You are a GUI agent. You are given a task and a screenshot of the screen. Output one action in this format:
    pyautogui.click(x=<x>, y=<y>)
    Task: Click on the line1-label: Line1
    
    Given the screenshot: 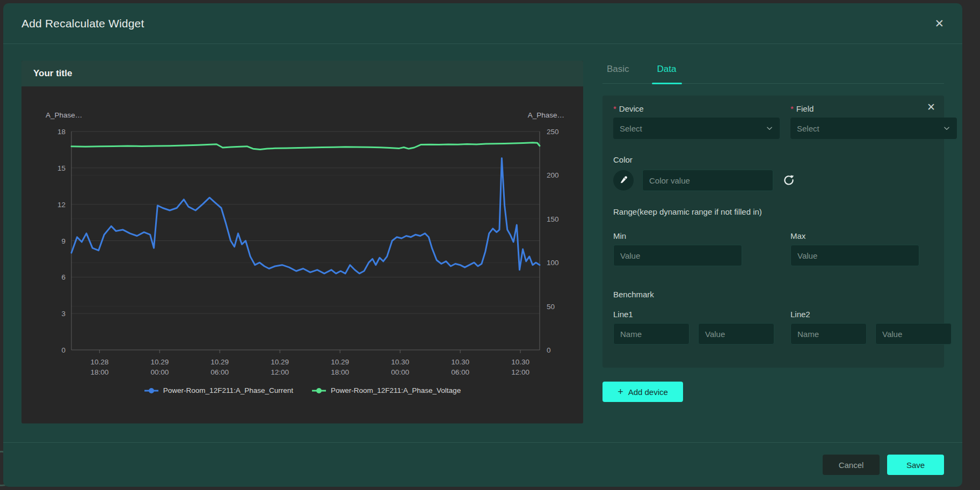 What is the action you would take?
    pyautogui.click(x=696, y=315)
    